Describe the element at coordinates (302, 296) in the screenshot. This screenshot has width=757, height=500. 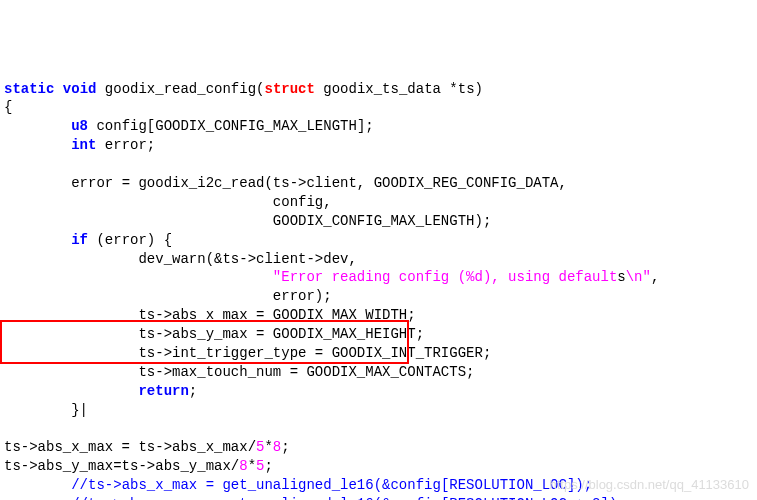
I see `warn-error-arg: error);` at that location.